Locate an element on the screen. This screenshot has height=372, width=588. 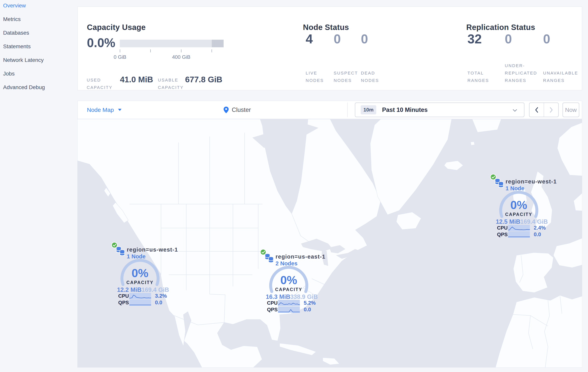
breadcrumb-label: Cluster is located at coordinates (241, 110).